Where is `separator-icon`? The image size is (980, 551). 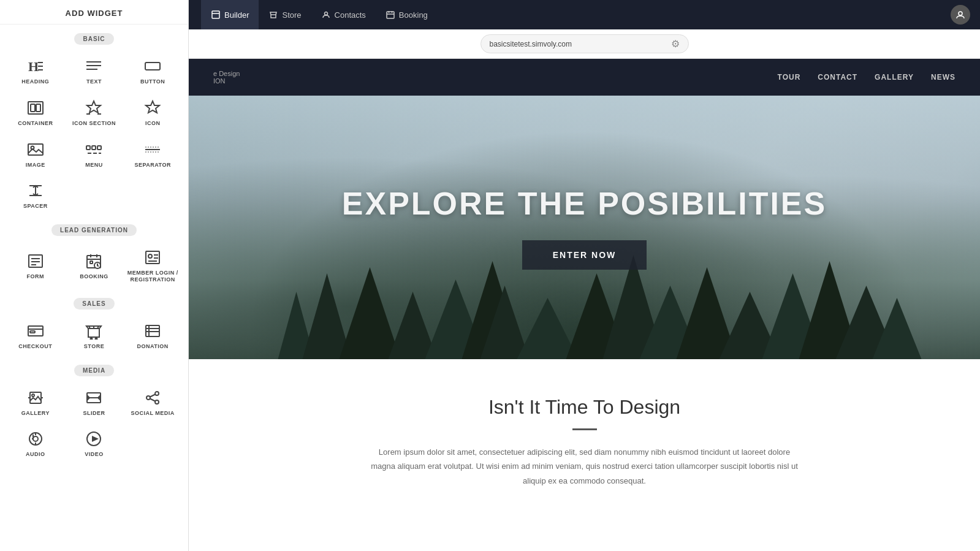
separator-icon is located at coordinates (153, 150).